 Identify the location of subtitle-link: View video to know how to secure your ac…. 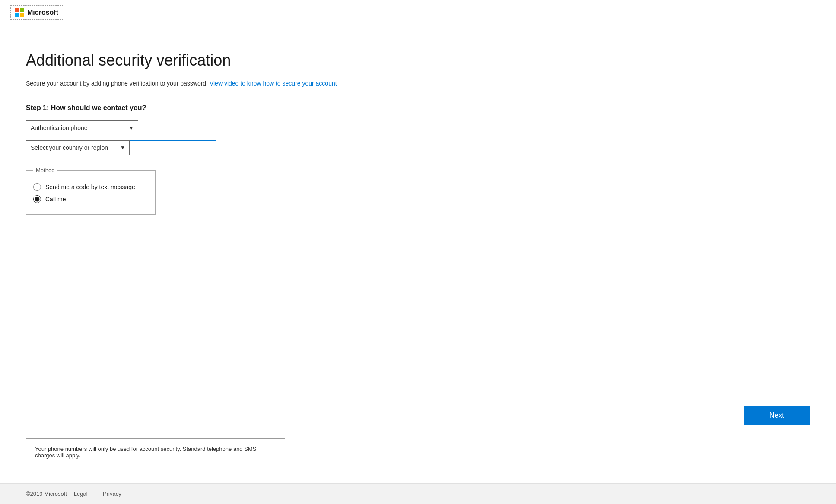
(273, 83).